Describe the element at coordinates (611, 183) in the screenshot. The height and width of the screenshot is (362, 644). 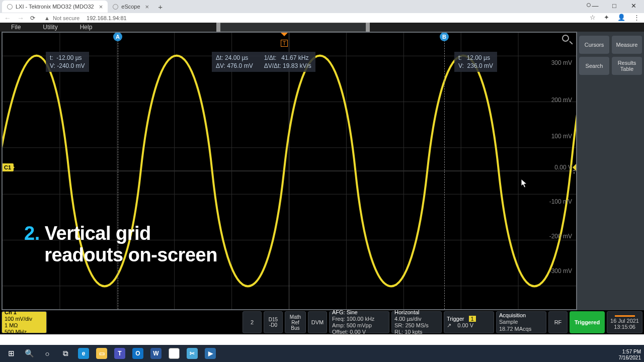
I see `right-panel: Cursors Measure Search Results Table` at that location.